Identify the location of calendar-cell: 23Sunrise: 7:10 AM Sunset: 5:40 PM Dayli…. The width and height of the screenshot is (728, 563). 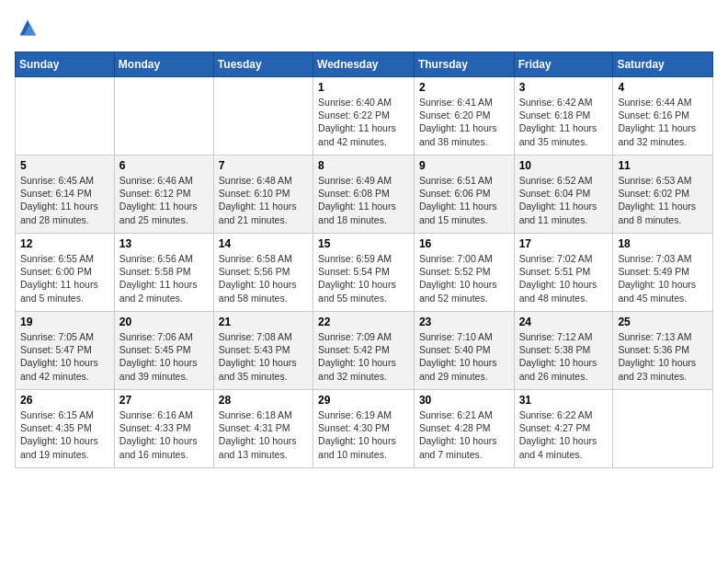
(463, 351).